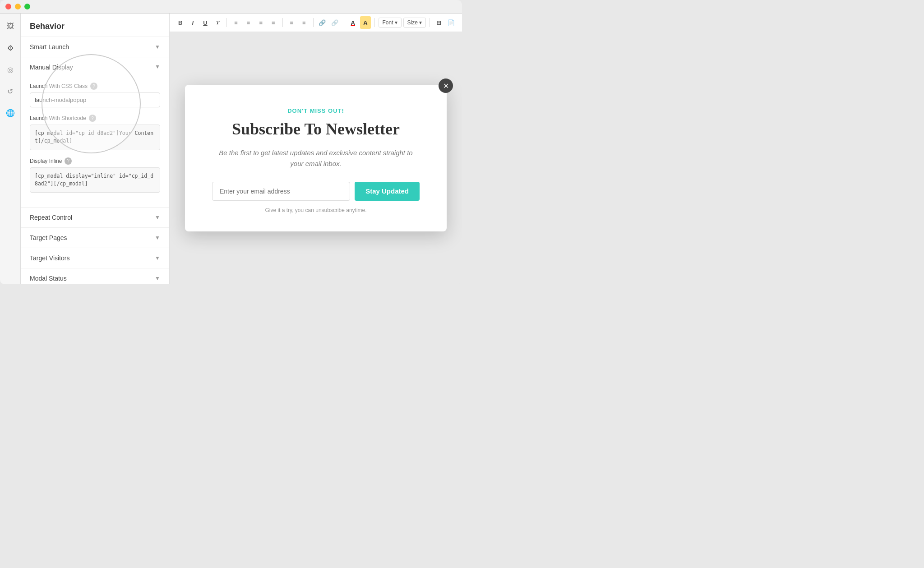 The image size is (924, 568). I want to click on accordion-smart-launch-label: Smart Launch, so click(50, 47).